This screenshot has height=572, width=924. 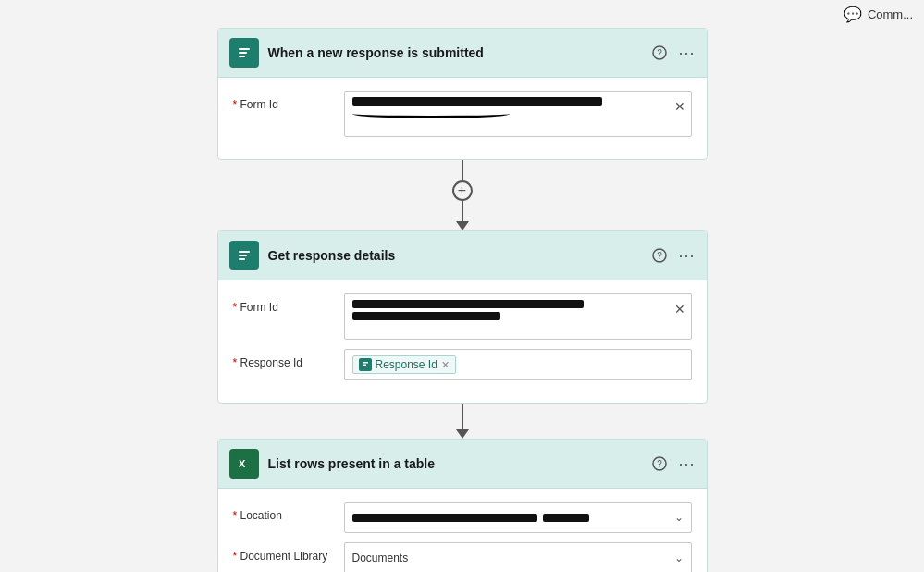 I want to click on help-button-3: ?, so click(x=659, y=464).